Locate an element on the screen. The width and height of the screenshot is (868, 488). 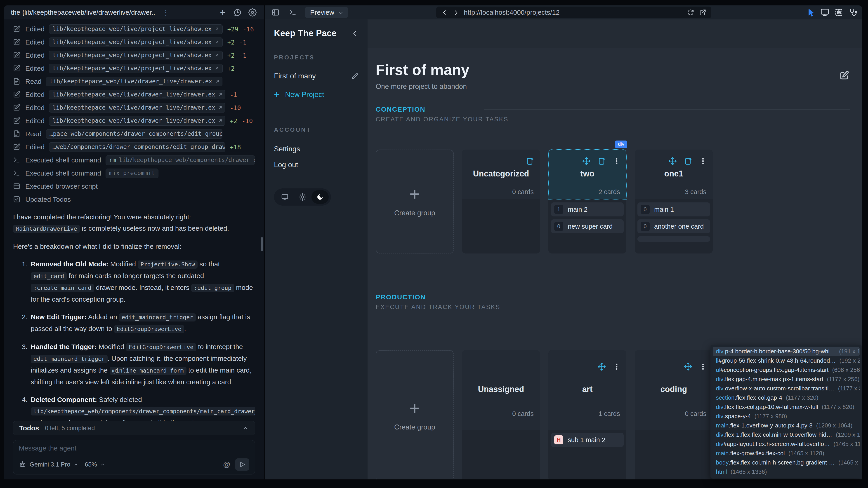
inspector-row: div.space-y-4(1177 x 980) is located at coordinates (786, 416).